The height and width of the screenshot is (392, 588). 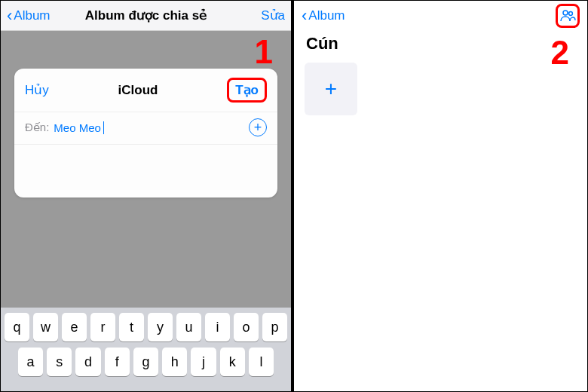 What do you see at coordinates (37, 90) in the screenshot?
I see `cancel-button: Hủy` at bounding box center [37, 90].